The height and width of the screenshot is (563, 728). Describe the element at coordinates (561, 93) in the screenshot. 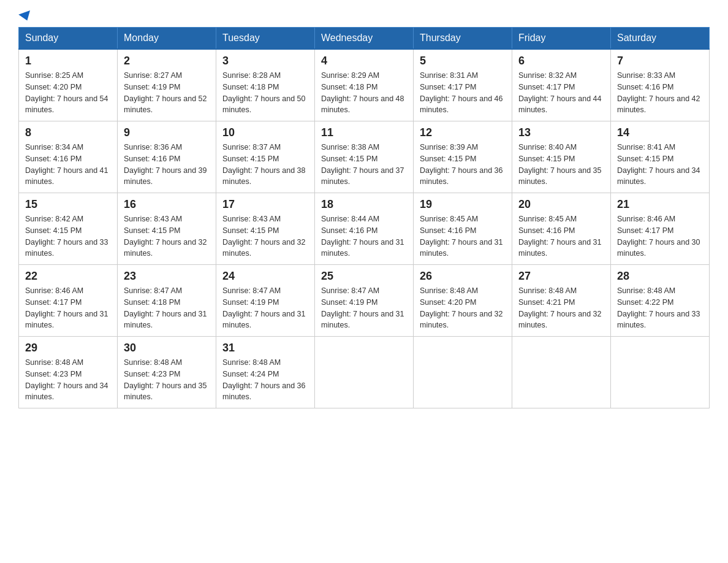

I see `day-info: Sunrise: 8:32 AMSunset: 4:17 PMDaylight:…` at that location.